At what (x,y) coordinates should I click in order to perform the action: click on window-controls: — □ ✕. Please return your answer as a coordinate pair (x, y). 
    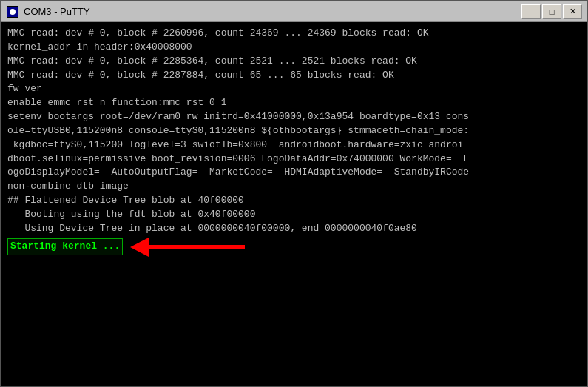
    Looking at the image, I should click on (552, 12).